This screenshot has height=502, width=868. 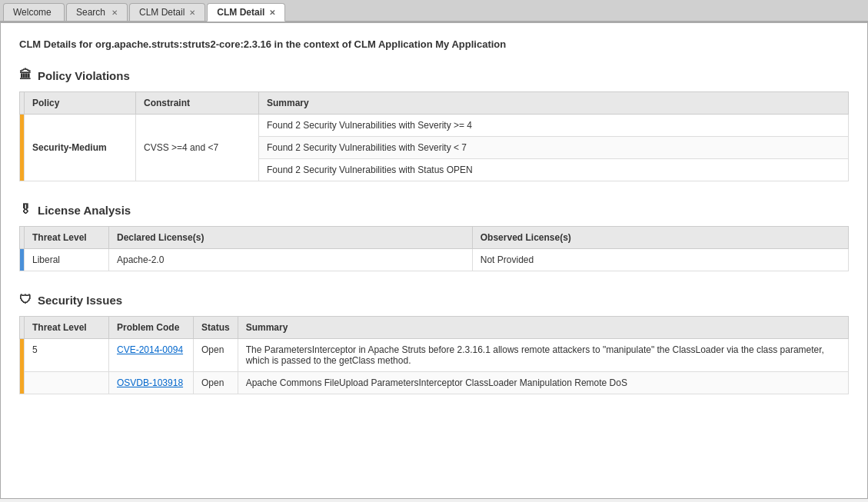 What do you see at coordinates (198, 103) in the screenshot?
I see `col-constraint-header: Constraint` at bounding box center [198, 103].